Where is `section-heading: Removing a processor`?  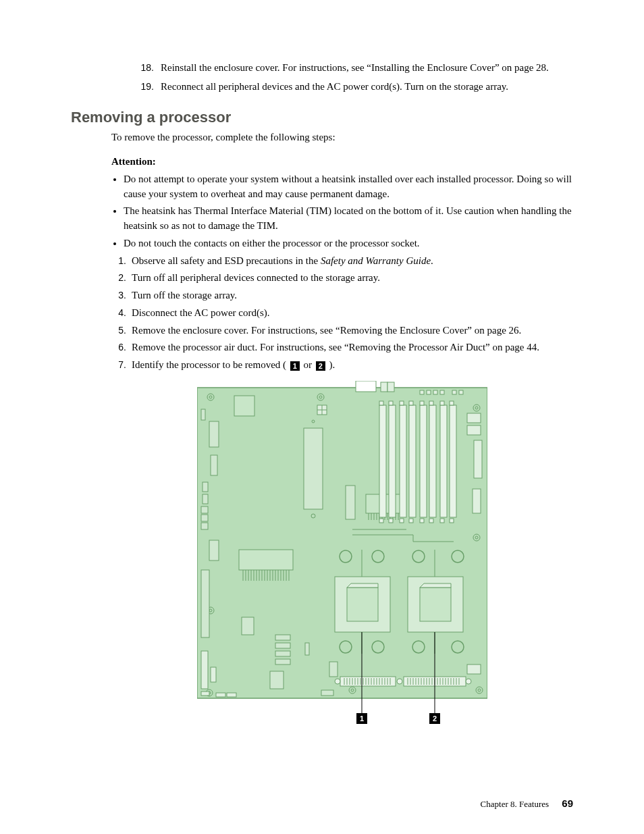 section-heading: Removing a processor is located at coordinates (322, 118).